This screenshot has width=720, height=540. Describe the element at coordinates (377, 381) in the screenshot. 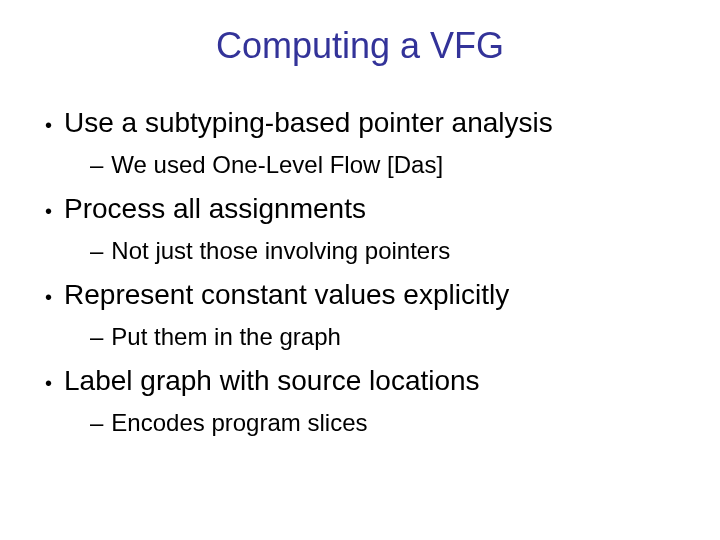

I see `bullet-text: Label graph with source locations` at that location.